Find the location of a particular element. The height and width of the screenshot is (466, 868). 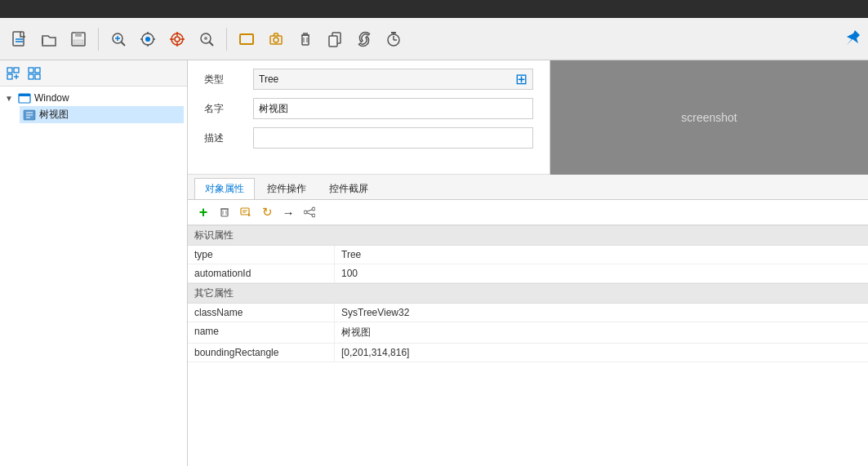

timer-button is located at coordinates (394, 39).